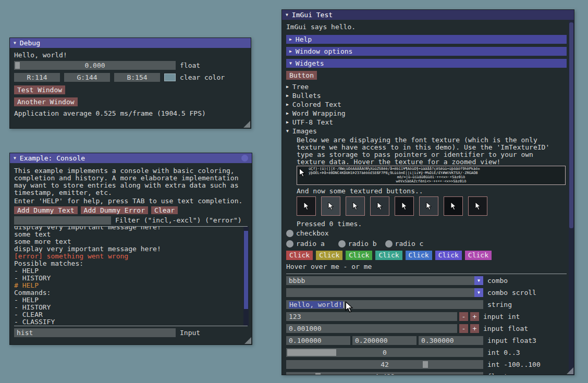 This screenshot has height=383, width=588. Describe the element at coordinates (385, 341) in the screenshot. I see `float3-input-y: 0.200000` at that location.